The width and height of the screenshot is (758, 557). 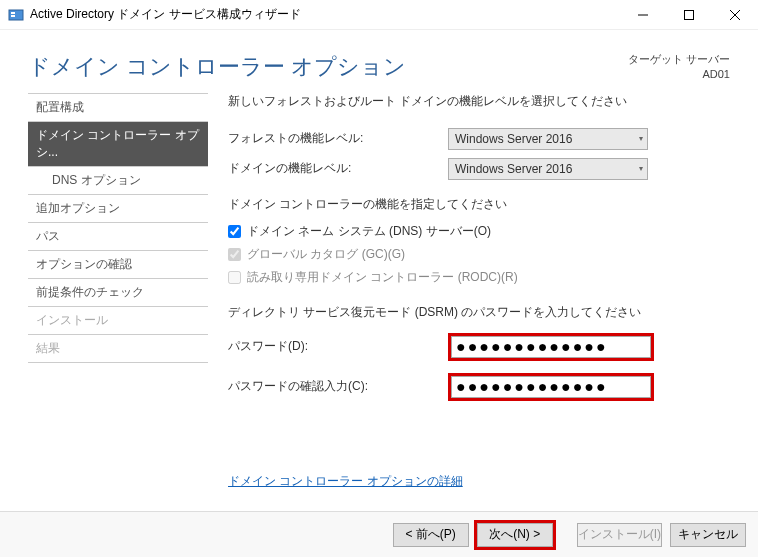 I want to click on domain-level-label: ドメインの機能レベル:, so click(x=338, y=168).